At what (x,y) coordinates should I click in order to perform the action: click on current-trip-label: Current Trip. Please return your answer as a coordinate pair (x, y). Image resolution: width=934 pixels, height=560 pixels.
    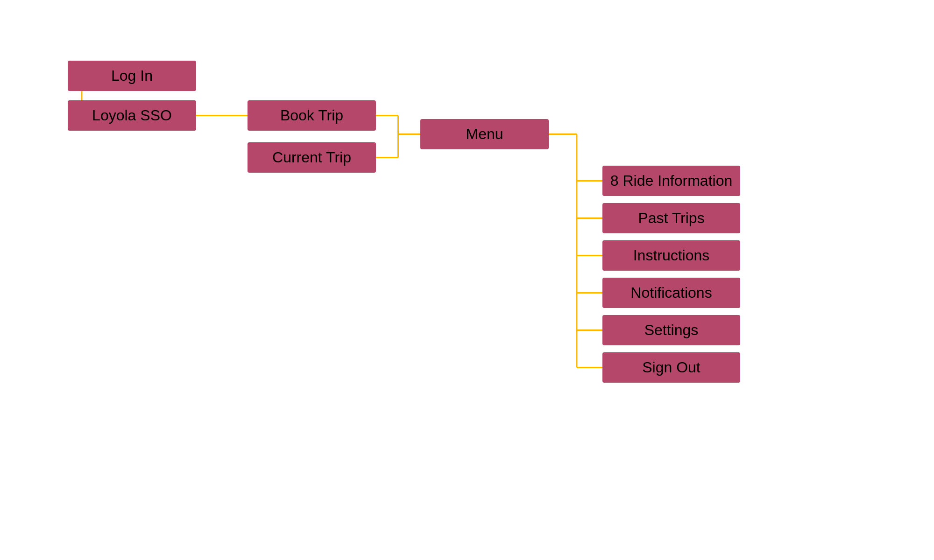
    Looking at the image, I should click on (312, 158).